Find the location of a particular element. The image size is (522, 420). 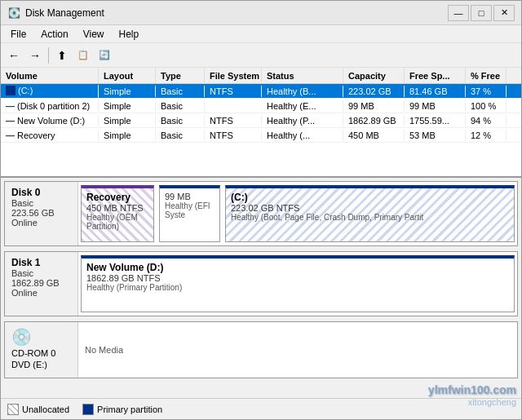

cell-status: Healthy (P... is located at coordinates (303, 121).